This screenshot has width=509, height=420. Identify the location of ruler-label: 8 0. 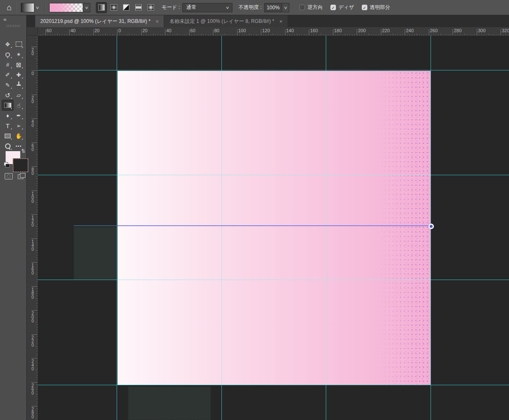
(33, 171).